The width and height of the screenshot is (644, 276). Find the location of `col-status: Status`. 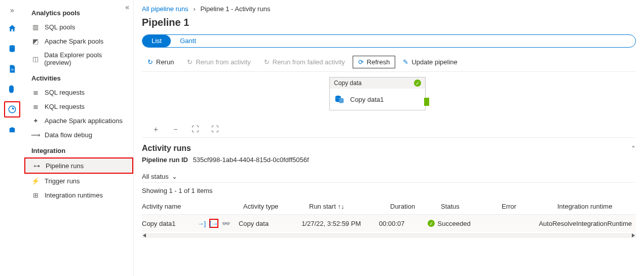

col-status: Status is located at coordinates (471, 207).